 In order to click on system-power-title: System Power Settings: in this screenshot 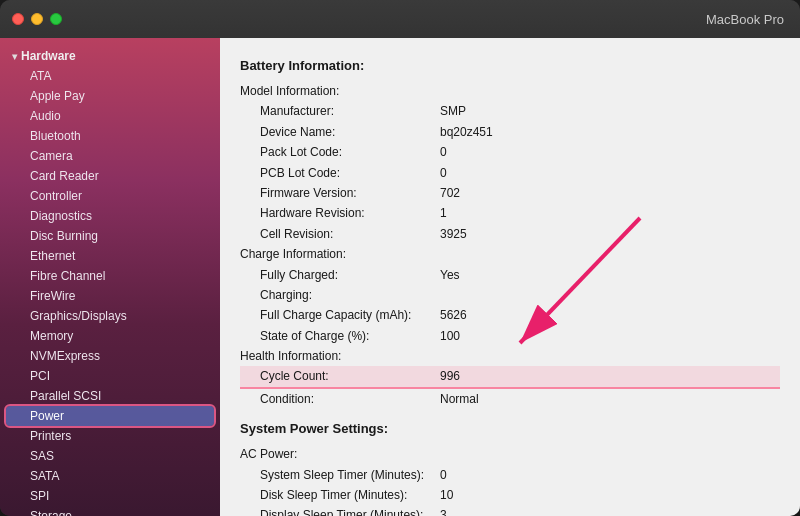, I will do `click(510, 428)`.